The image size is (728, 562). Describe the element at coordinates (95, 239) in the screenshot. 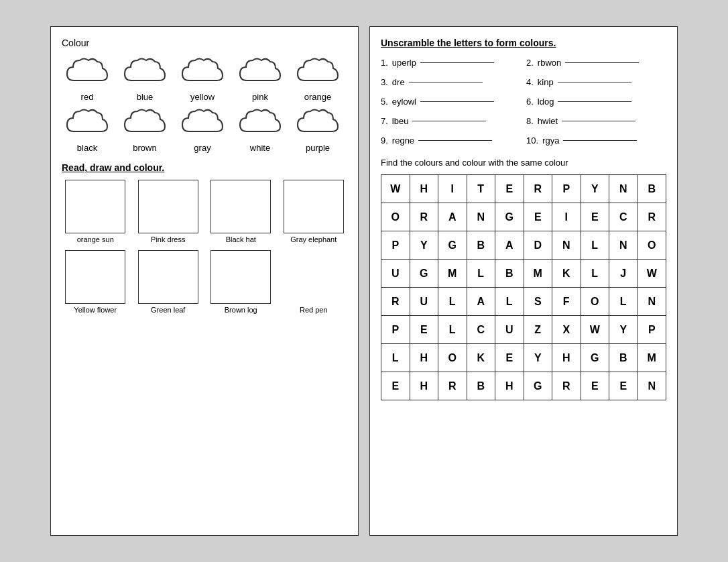

I see `draw-label-orange-sun: orange sun` at that location.